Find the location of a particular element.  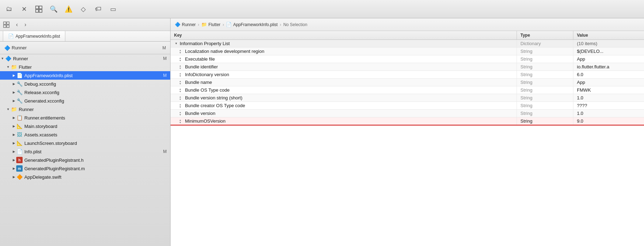

plist-row-2: ▲▼ Bundle identifier String io.flutter.f… is located at coordinates (407, 67).